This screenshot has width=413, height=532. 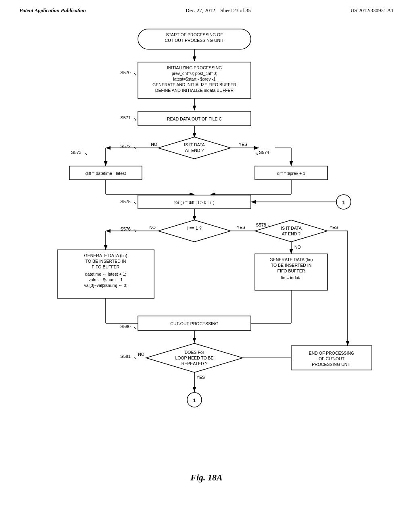 What do you see at coordinates (206, 8) in the screenshot?
I see `page-header: Patent Application Publication Dec. 27, …` at bounding box center [206, 8].